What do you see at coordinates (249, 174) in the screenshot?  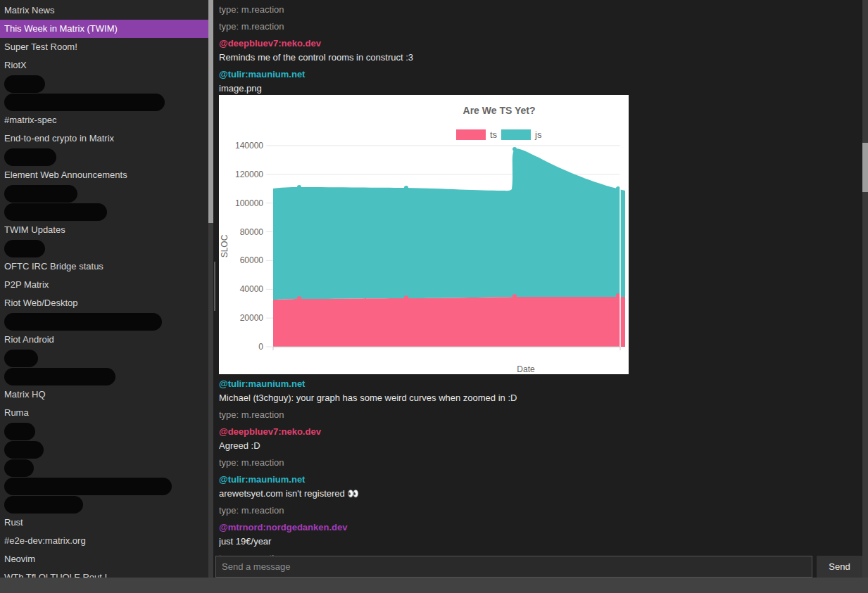 I see `y-tick-label: 120000` at bounding box center [249, 174].